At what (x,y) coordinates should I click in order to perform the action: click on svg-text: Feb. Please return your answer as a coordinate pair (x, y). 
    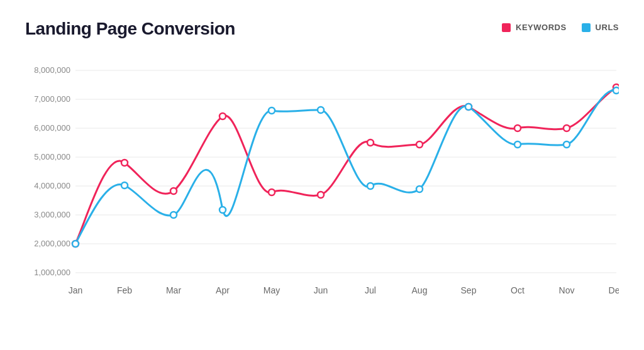
    Looking at the image, I should click on (125, 290).